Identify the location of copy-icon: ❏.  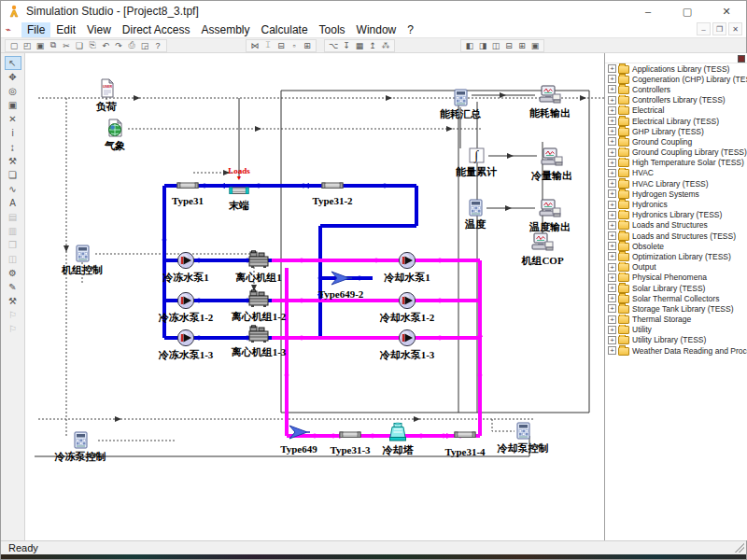
(79, 46).